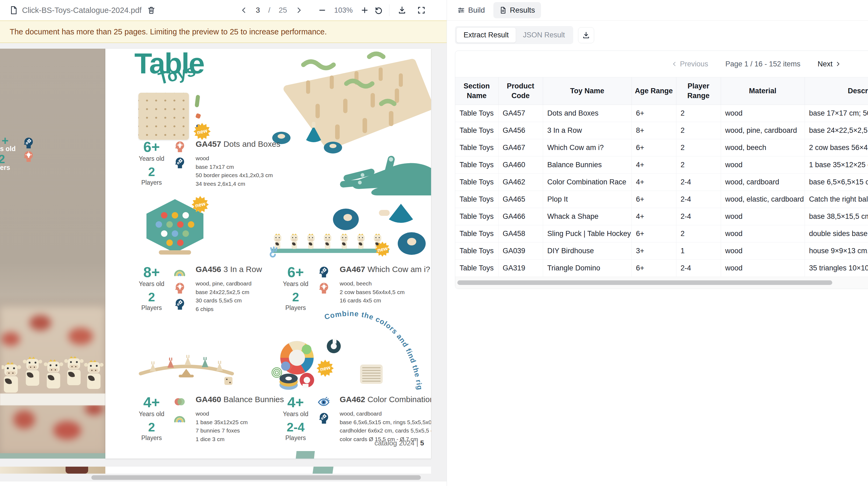  Describe the element at coordinates (836, 148) in the screenshot. I see `table-cell: 2 cow bases 56×4×` at that location.